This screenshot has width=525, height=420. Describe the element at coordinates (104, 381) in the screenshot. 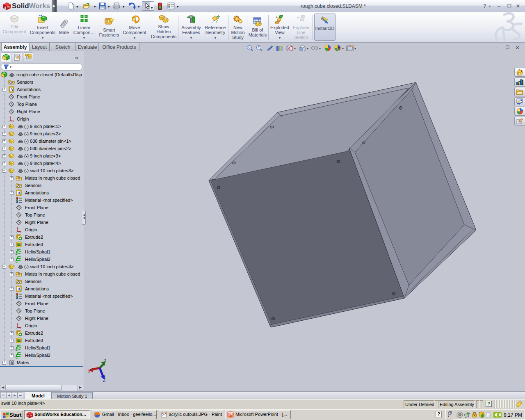

I see `svg-text: Z` at that location.